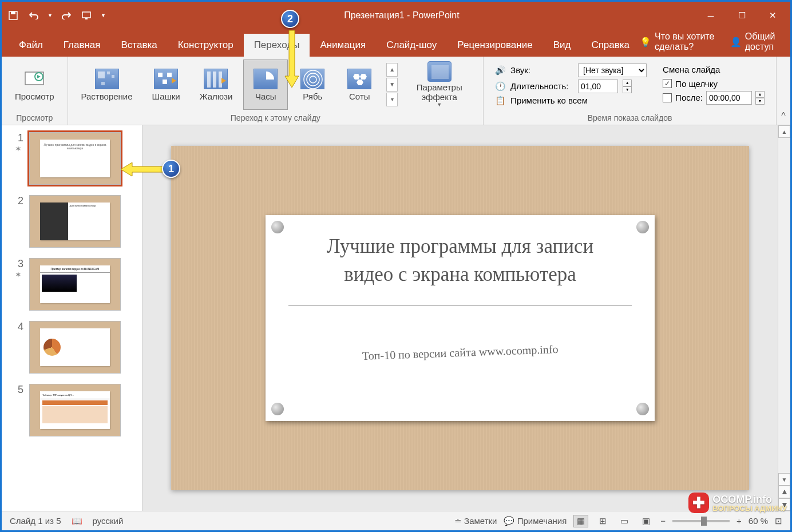  Describe the element at coordinates (18, 390) in the screenshot. I see `thumb-number: 5` at that location.